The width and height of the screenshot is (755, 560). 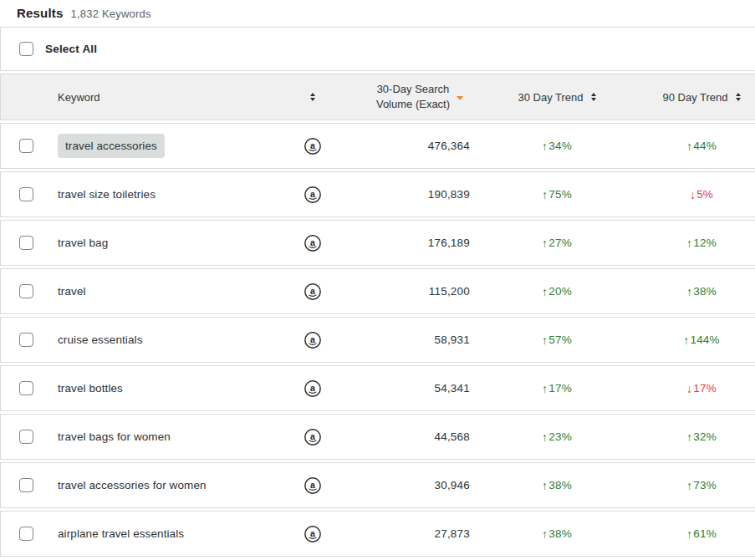 I want to click on table-row: travel bag a 176,189 ↑27% ↑12%, so click(x=378, y=242).